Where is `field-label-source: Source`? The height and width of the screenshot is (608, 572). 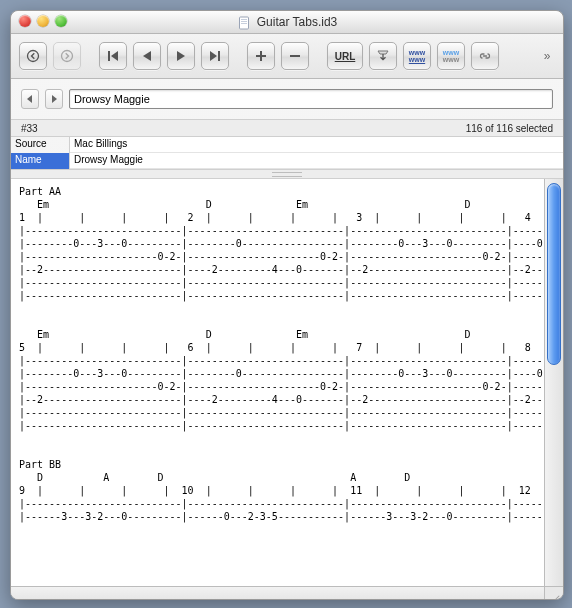 field-label-source: Source is located at coordinates (40, 145).